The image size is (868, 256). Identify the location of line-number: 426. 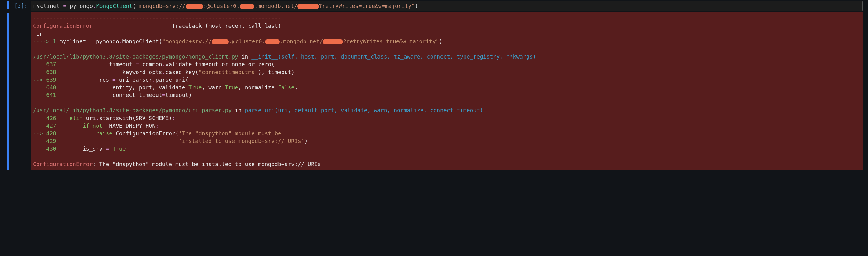
(51, 118).